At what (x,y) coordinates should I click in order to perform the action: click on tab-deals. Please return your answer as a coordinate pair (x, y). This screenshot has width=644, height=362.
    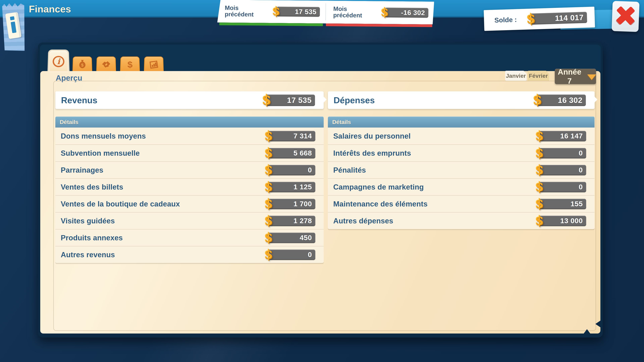
    Looking at the image, I should click on (106, 64).